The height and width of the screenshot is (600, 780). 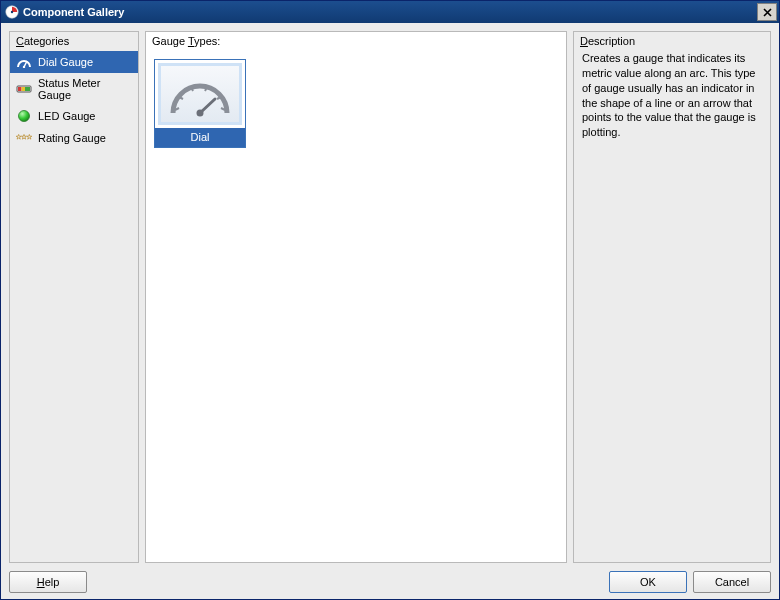 I want to click on led-icon, so click(x=24, y=116).